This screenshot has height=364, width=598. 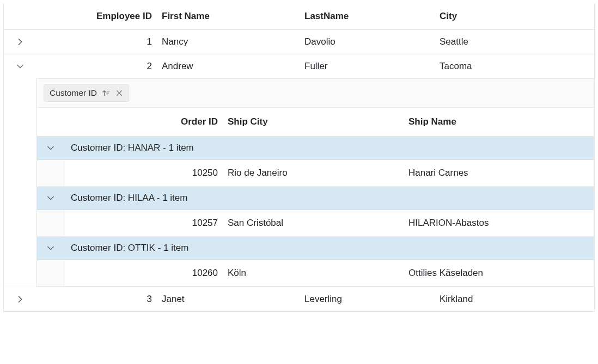 What do you see at coordinates (99, 42) in the screenshot?
I see `cell-employee-id: 1` at bounding box center [99, 42].